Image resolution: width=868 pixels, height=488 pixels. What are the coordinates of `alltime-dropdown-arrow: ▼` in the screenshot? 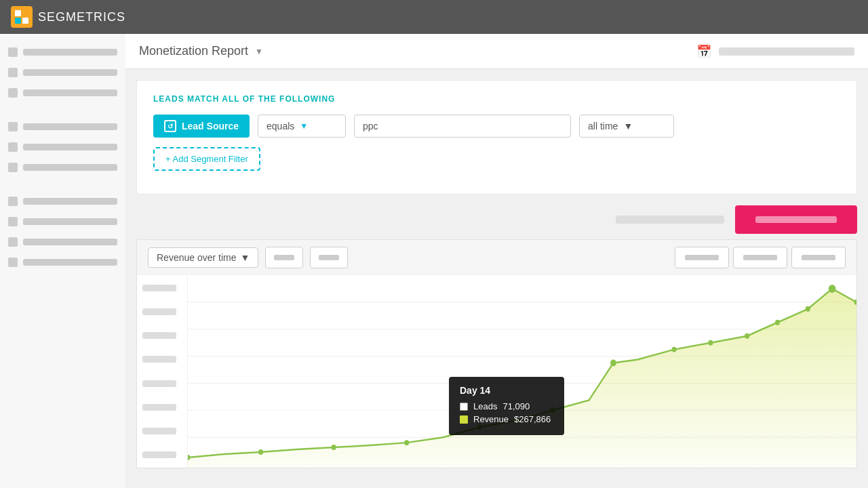 It's located at (628, 126).